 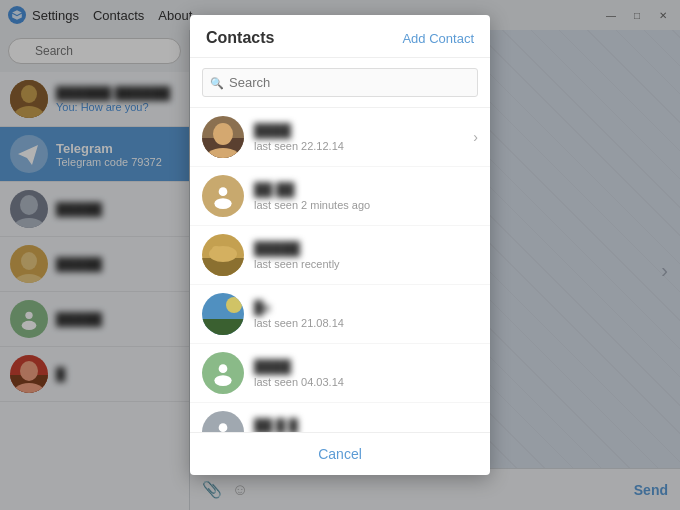 I want to click on contact-name: █e, so click(x=366, y=308).